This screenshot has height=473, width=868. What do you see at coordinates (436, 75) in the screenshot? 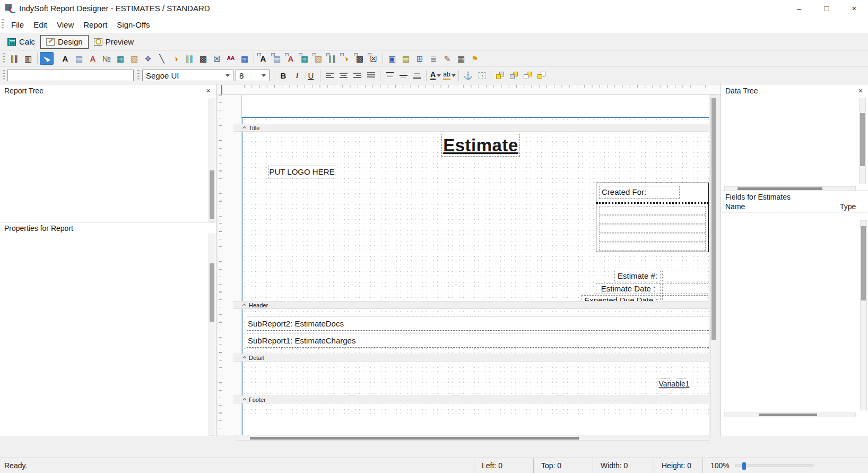
I see `font-color-button: A` at bounding box center [436, 75].